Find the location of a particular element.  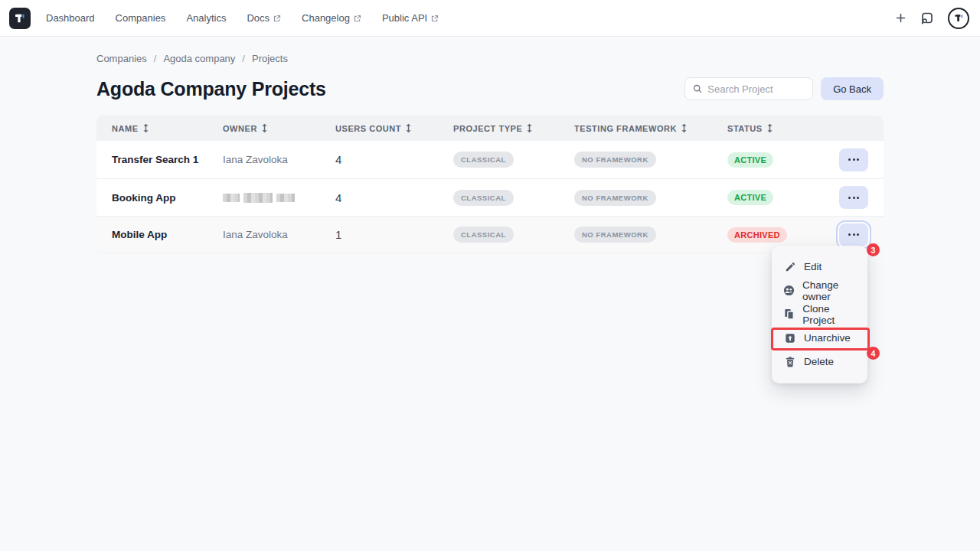

search-activity-icon is located at coordinates (927, 18).